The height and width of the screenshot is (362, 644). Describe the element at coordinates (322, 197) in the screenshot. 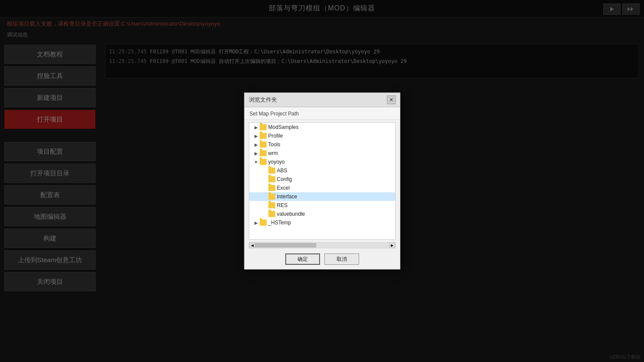

I see `tree-item: Interface` at that location.